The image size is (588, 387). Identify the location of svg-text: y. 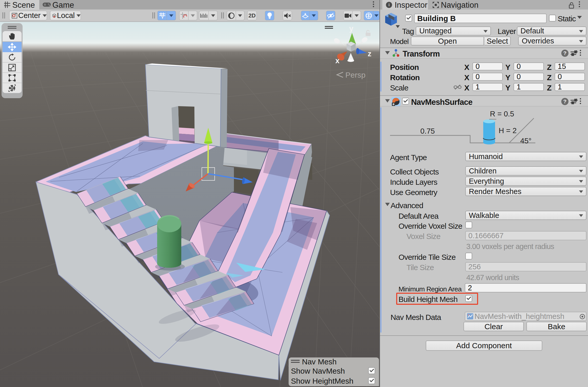
(351, 29).